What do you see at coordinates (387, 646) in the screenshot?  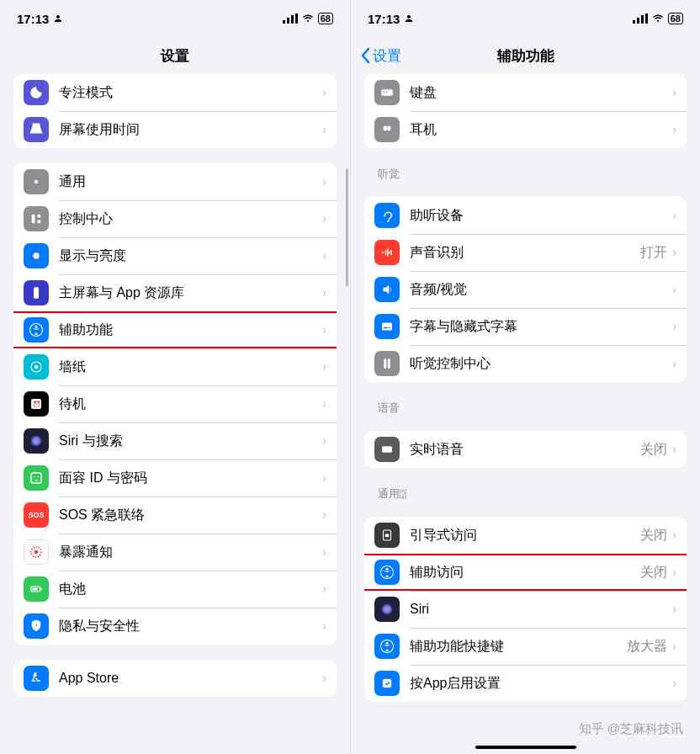 I see `shortcut-icon` at bounding box center [387, 646].